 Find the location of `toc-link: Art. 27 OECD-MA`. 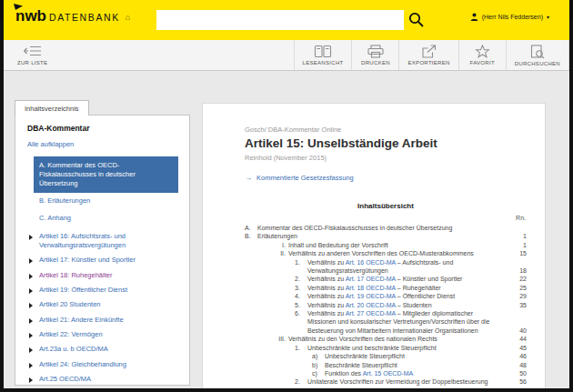

toc-link: Art. 27 OECD-MA is located at coordinates (371, 313).